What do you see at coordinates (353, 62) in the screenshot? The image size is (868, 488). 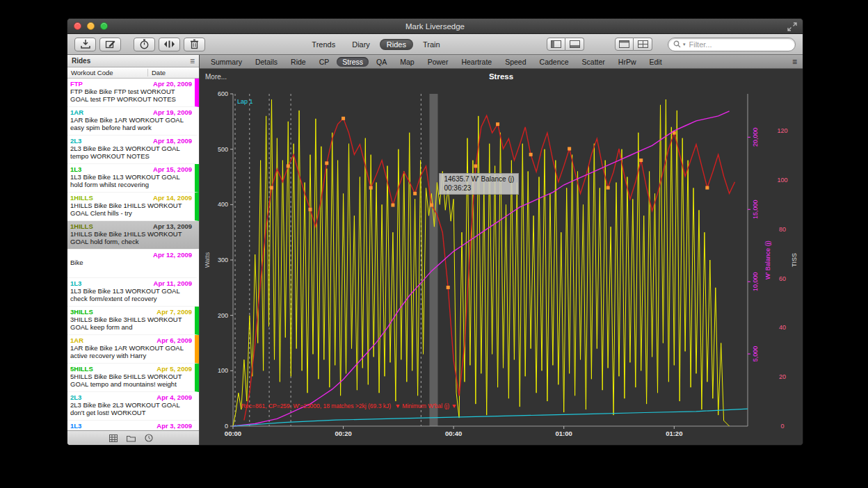 I see `chart-tab-stress: Stress` at bounding box center [353, 62].